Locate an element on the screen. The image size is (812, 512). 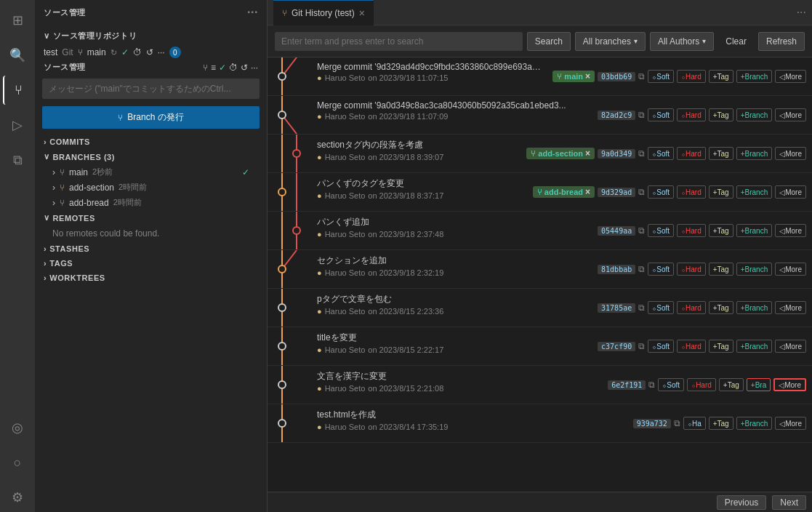
commit-row: 文言を漢字に変更 ● Haruo Seto on 2023/8/15 2:21:… is located at coordinates (539, 385).